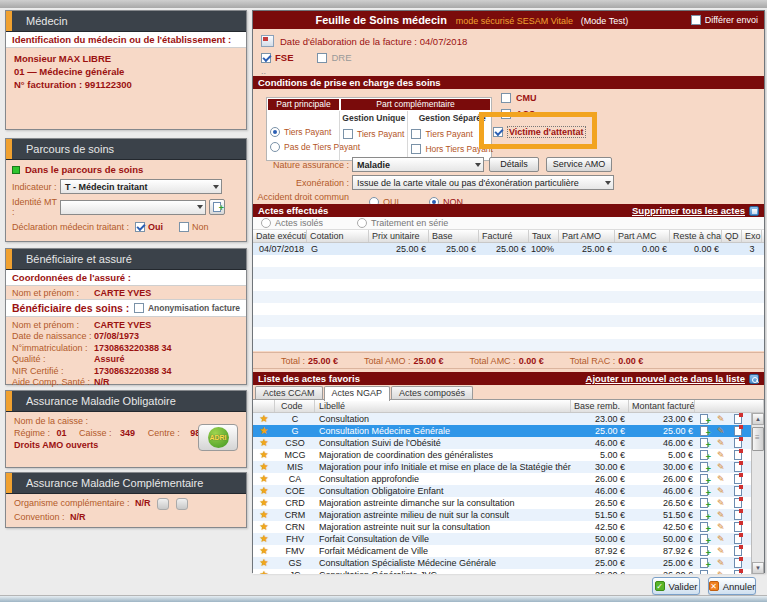 The width and height of the screenshot is (767, 602). What do you see at coordinates (268, 41) in the screenshot?
I see `date-icon` at bounding box center [268, 41].